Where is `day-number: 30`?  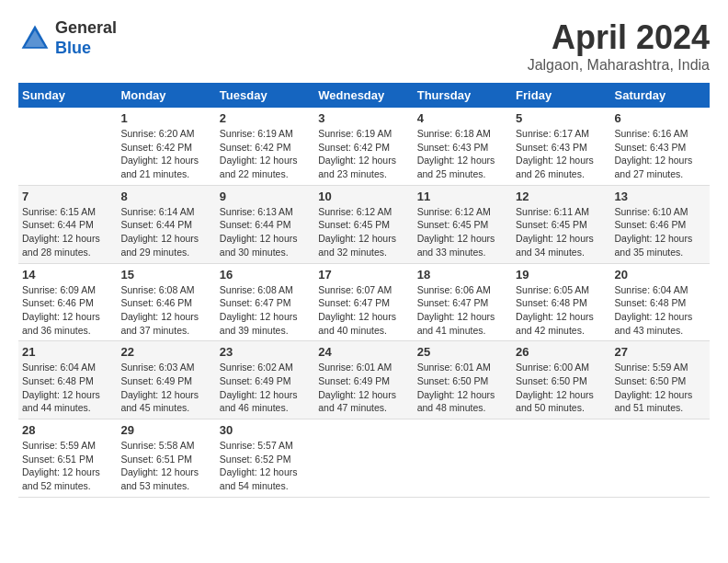 day-number: 30 is located at coordinates (265, 431).